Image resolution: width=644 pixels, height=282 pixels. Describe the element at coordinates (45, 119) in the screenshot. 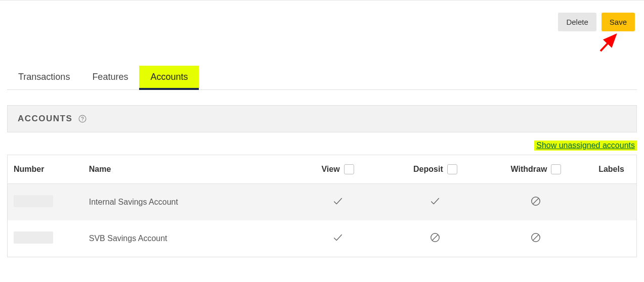

I see `section-title: ACCOUNTS` at that location.